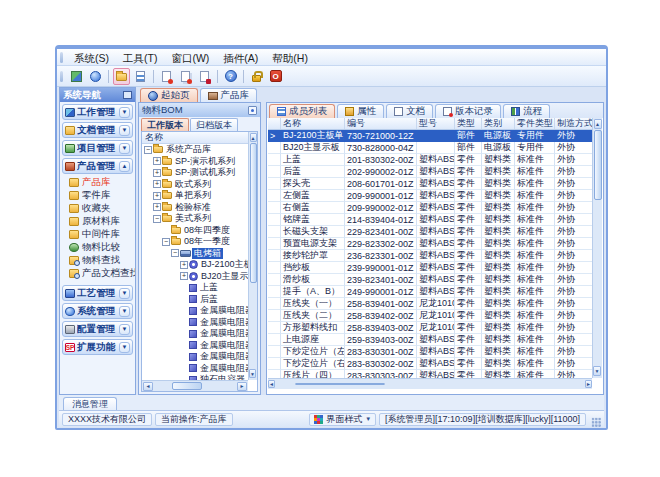 The width and height of the screenshot is (660, 477). I want to click on sidebar-item-3: 原材料库, so click(98, 222).